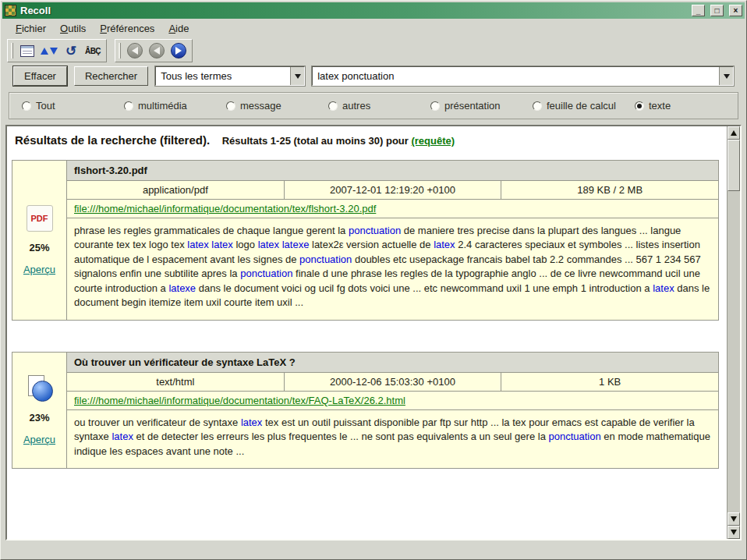 This screenshot has height=560, width=747. I want to click on results-title: Résultats de la recherche (filtered)., so click(112, 140).